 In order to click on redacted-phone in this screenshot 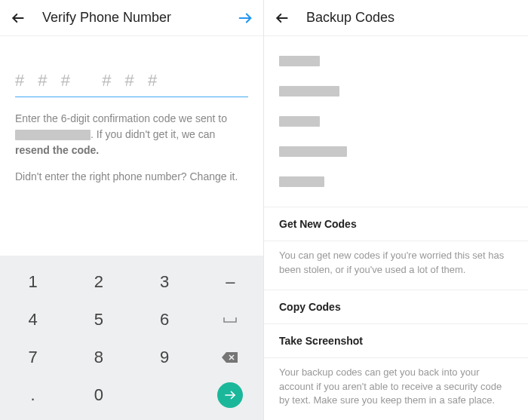, I will do `click(53, 135)`.